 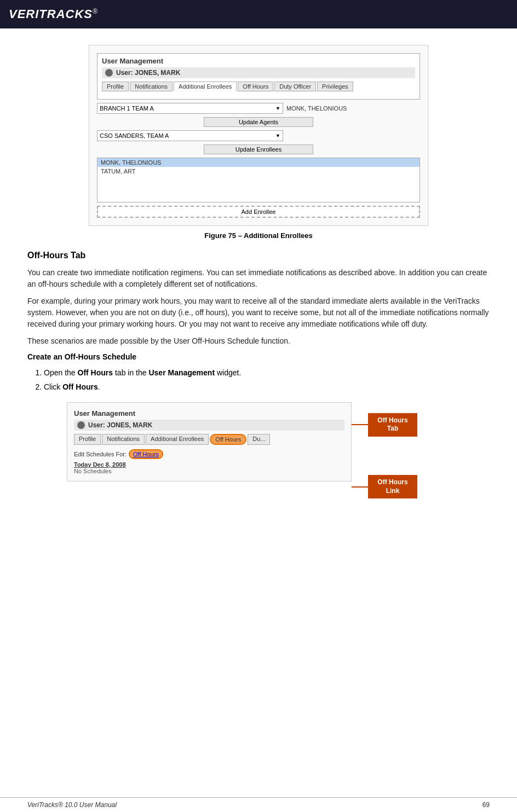 What do you see at coordinates (130, 373) in the screenshot?
I see `step1-post: tab in the` at bounding box center [130, 373].